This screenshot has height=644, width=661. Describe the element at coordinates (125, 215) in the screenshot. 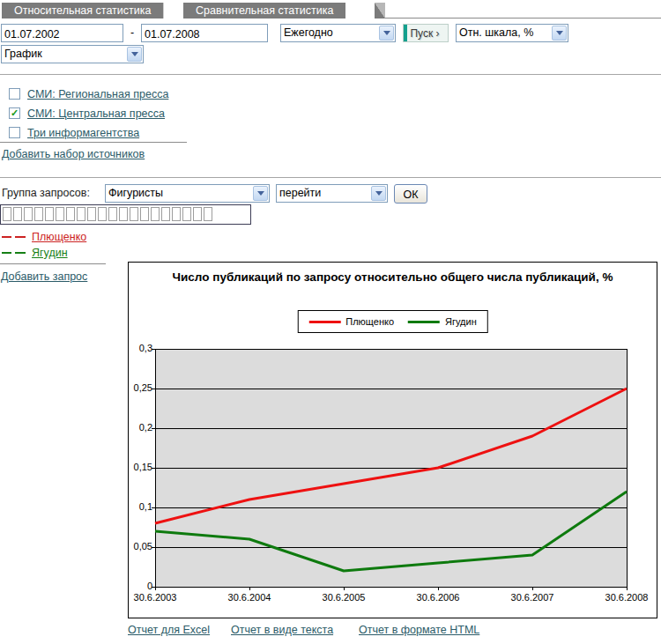

I see `query-input-cells` at that location.